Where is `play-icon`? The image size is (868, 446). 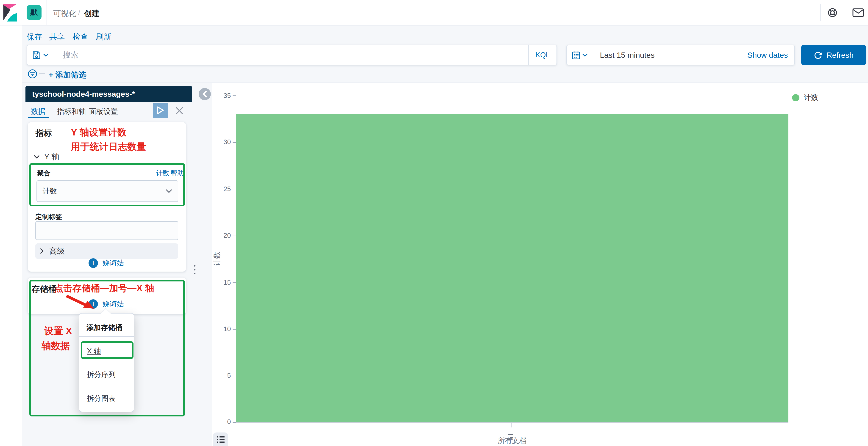
play-icon is located at coordinates (160, 110).